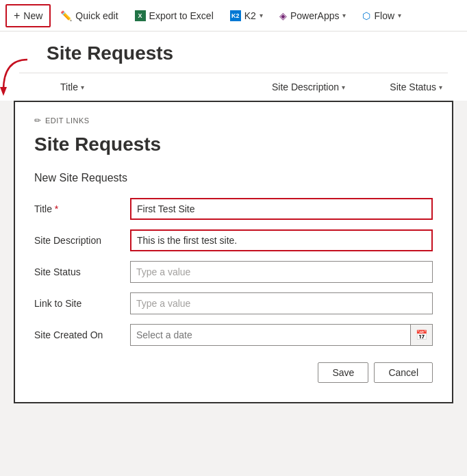  I want to click on k2-button: K2 K2 ▾, so click(247, 16).